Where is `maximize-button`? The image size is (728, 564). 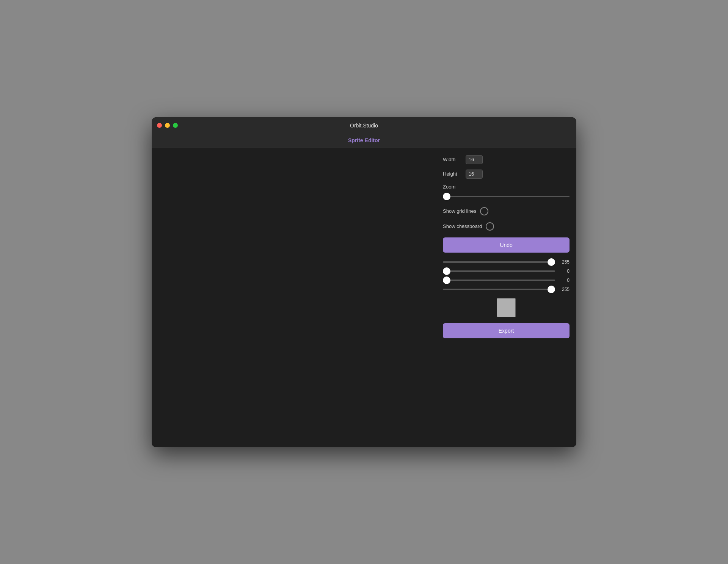
maximize-button is located at coordinates (175, 125).